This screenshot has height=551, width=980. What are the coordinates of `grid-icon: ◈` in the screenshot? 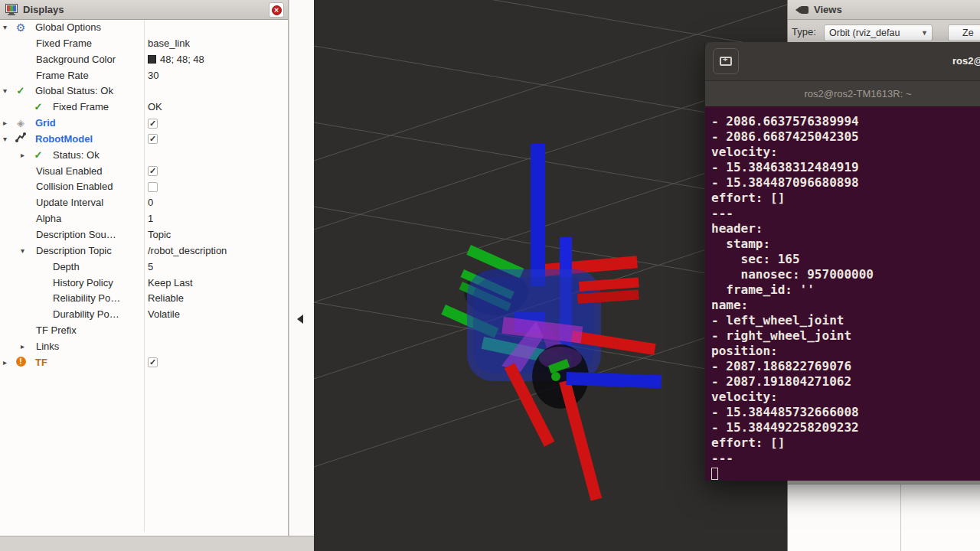 It's located at (21, 122).